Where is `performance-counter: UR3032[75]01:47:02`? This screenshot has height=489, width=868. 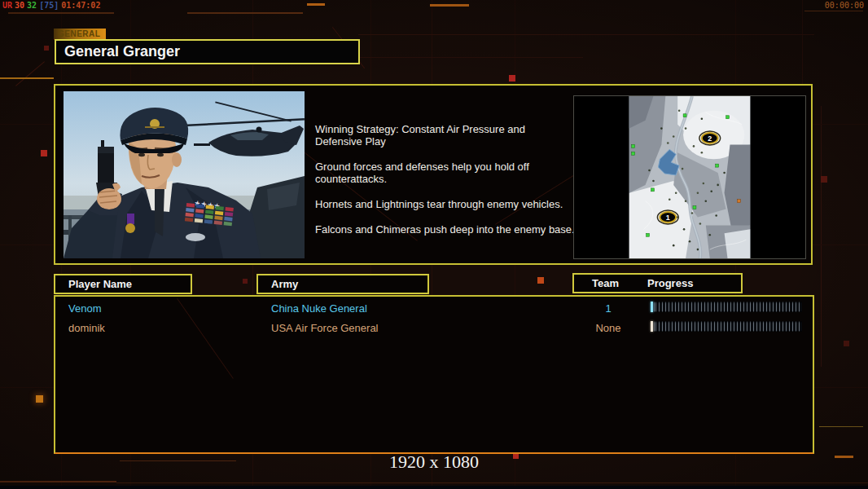 performance-counter: UR3032[75]01:47:02 is located at coordinates (52, 5).